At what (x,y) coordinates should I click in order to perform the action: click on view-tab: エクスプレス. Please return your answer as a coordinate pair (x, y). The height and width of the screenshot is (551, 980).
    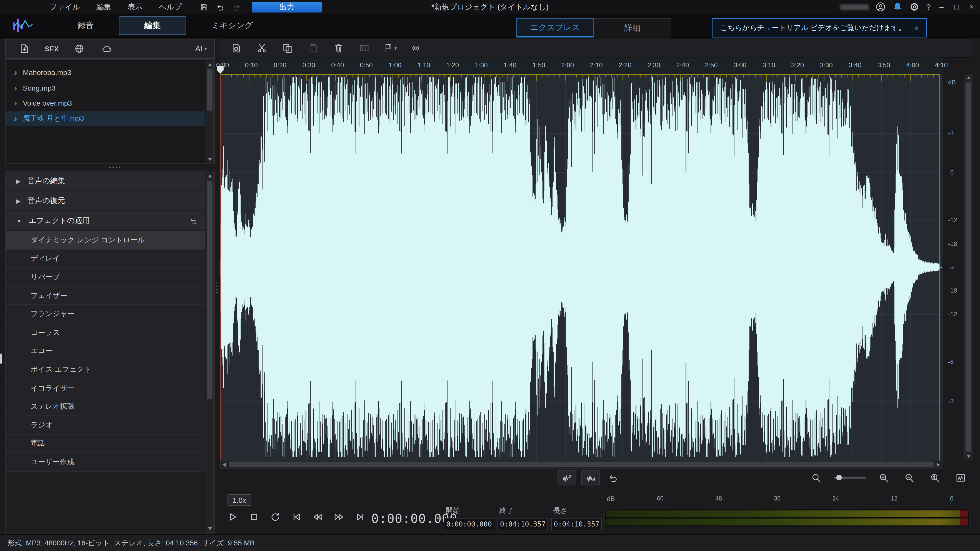
    Looking at the image, I should click on (555, 28).